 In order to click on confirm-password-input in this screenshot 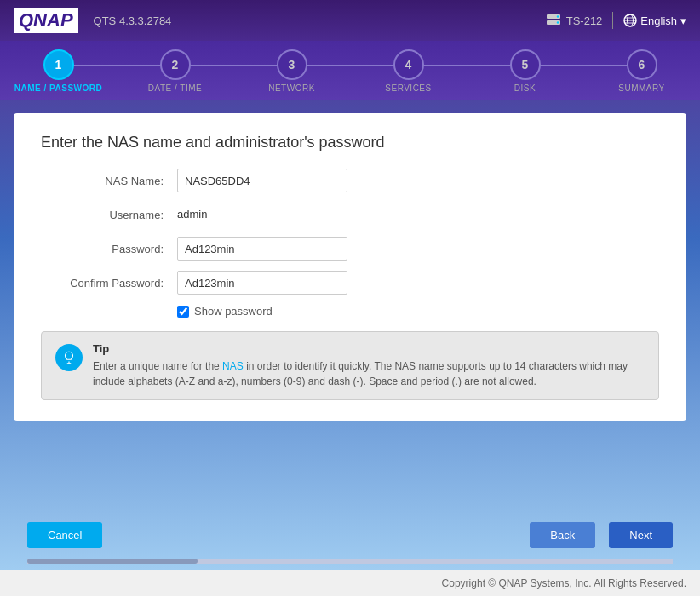, I will do `click(262, 283)`.